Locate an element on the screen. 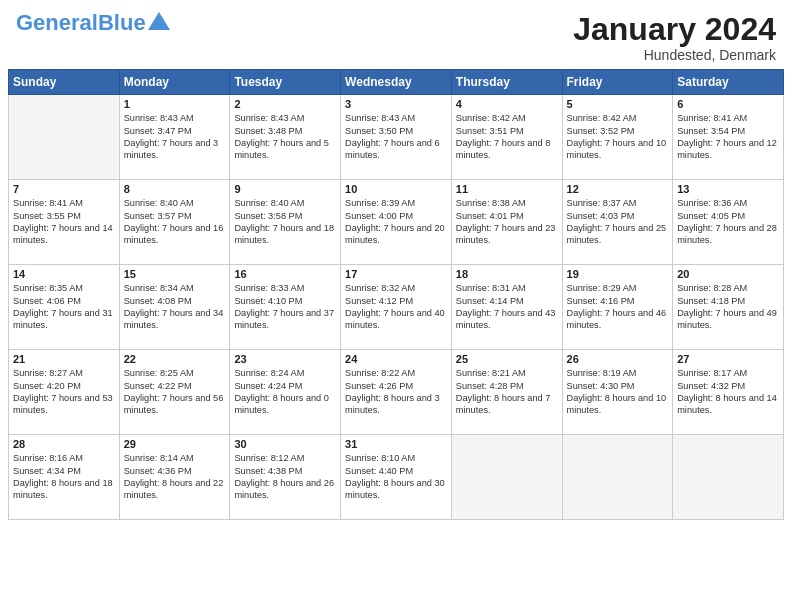  cell-info: Sunrise: 8:31 AMSunset: 4:14 PMDaylight:… is located at coordinates (507, 307).